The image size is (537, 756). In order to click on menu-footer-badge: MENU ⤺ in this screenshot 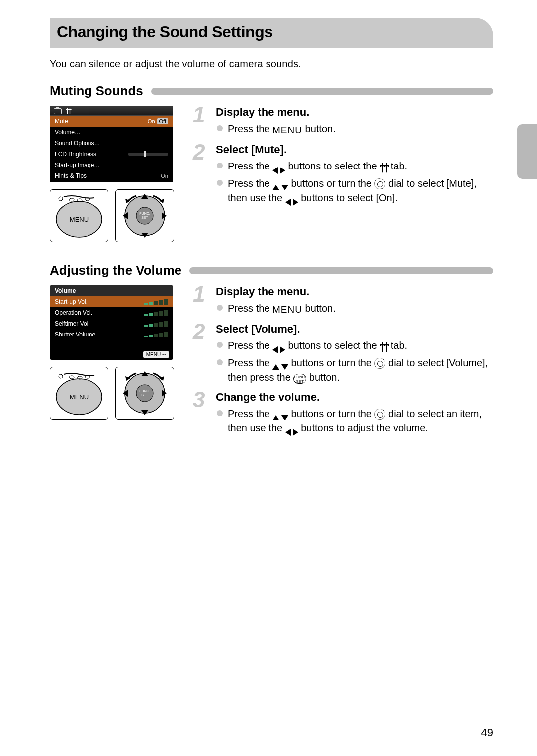, I will do `click(156, 355)`.